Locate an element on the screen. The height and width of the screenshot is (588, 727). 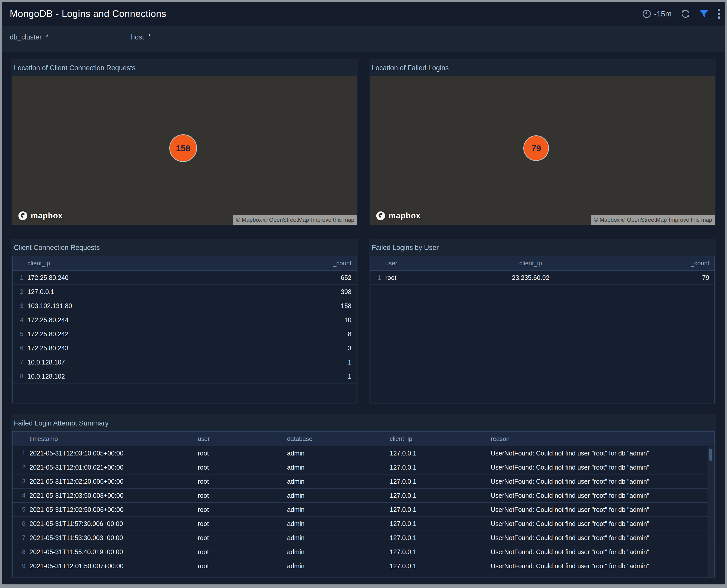
table-row: 6 2021-05-31T11:57:30.006+00:00 root adm… is located at coordinates (363, 524).